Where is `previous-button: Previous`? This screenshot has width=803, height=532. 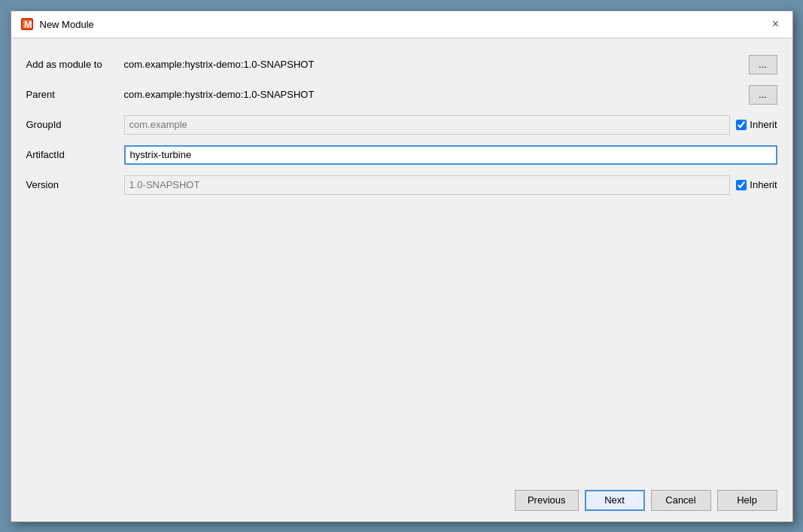
previous-button: Previous is located at coordinates (546, 500).